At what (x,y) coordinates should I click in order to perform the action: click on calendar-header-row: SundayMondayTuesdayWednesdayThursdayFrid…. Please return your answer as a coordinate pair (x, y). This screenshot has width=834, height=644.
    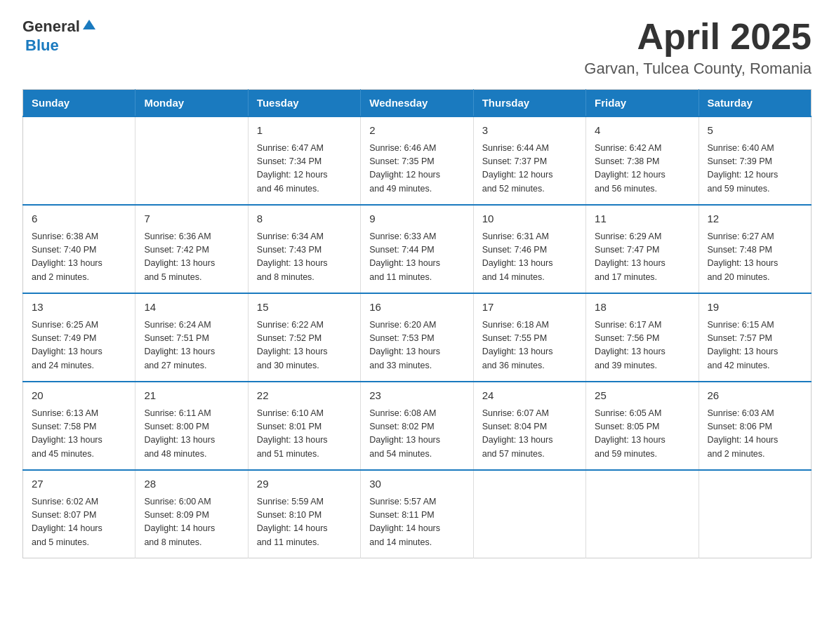
    Looking at the image, I should click on (417, 104).